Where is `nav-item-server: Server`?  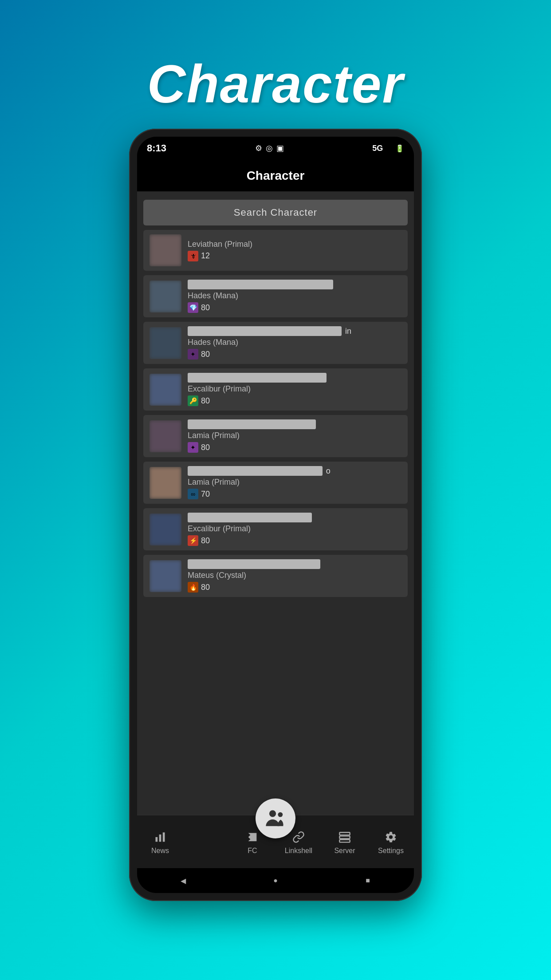
nav-item-server: Server is located at coordinates (345, 842).